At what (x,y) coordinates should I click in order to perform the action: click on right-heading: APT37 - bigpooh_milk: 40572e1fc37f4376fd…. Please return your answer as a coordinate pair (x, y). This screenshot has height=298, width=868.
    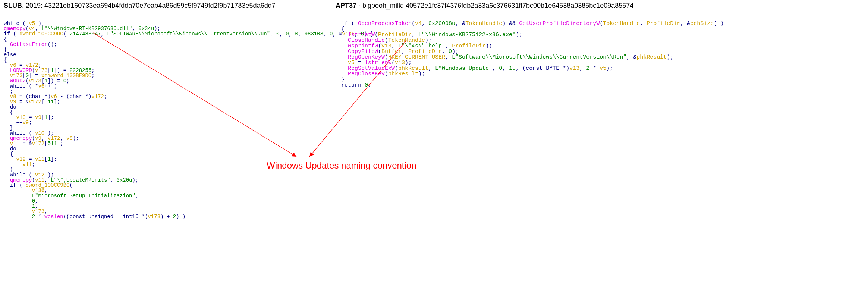
    Looking at the image, I should click on (485, 6).